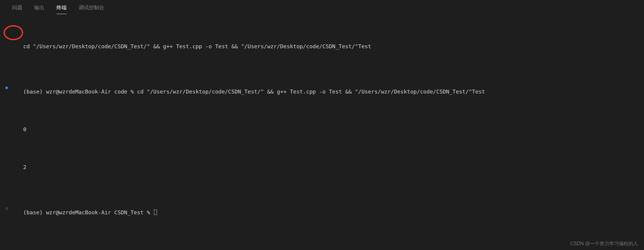 Image resolution: width=644 pixels, height=250 pixels. Describe the element at coordinates (322, 7) in the screenshot. I see `panel-tabs: 问题 输出 终端 调试控制台` at that location.